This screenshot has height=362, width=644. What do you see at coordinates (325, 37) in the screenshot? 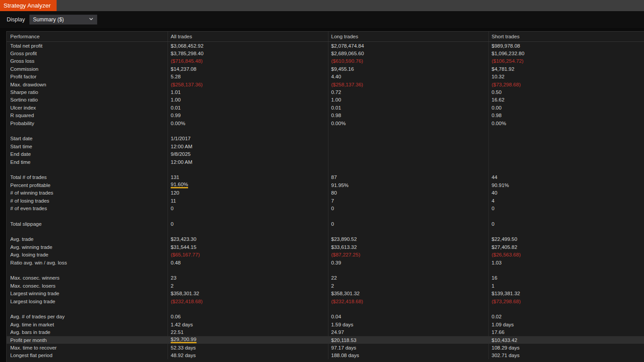
I see `table-header-row: Performance All trades Long trades Short…` at bounding box center [325, 37].